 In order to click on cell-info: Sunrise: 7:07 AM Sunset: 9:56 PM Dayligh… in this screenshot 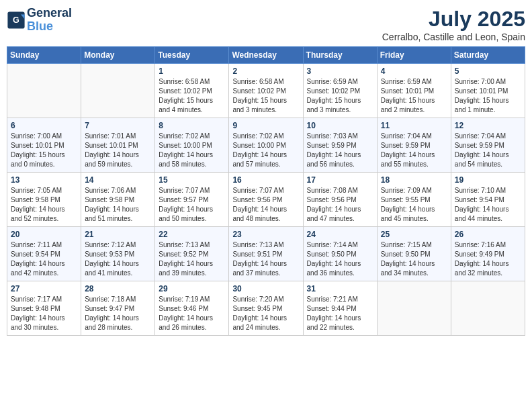, I will do `click(266, 205)`.